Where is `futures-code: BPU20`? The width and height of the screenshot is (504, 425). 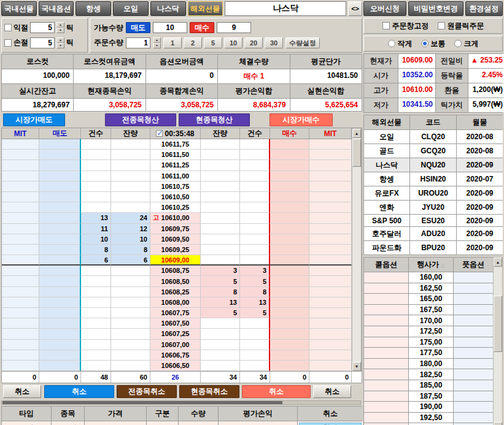
futures-code: BPU20 is located at coordinates (433, 248).